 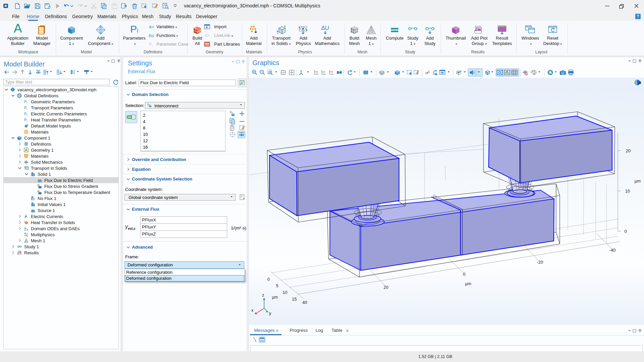 What do you see at coordinates (316, 72) in the screenshot?
I see `svg-text: xy` at bounding box center [316, 72].